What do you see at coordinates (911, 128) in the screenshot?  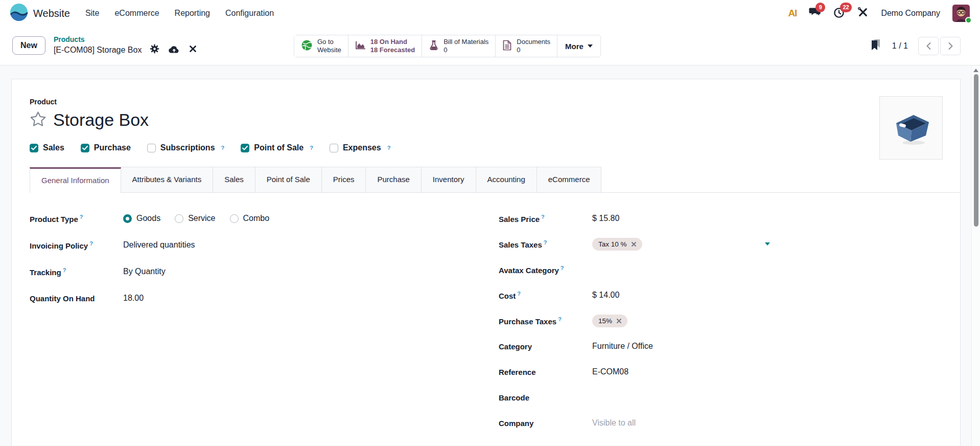 I see `storage-box-image` at bounding box center [911, 128].